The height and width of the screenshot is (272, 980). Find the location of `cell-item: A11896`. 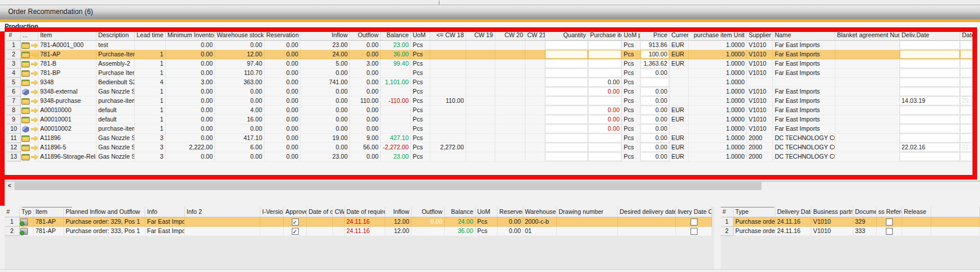

cell-item: A11896 is located at coordinates (67, 138).